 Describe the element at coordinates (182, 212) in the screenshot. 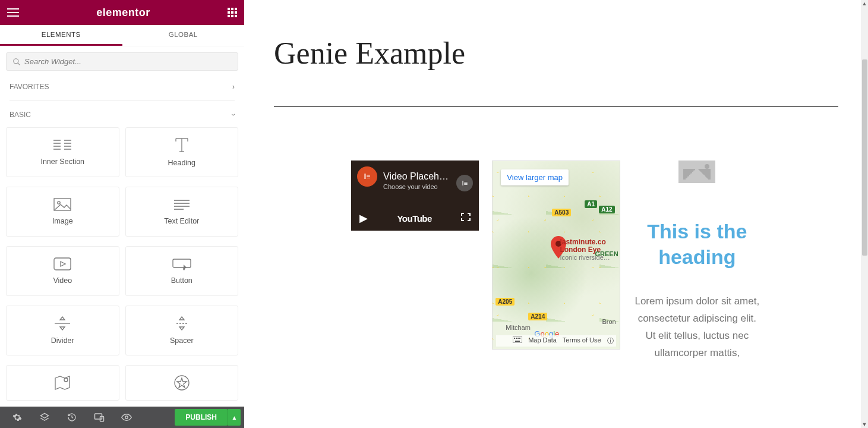

I see `widget-text-editor: Text Editor` at that location.